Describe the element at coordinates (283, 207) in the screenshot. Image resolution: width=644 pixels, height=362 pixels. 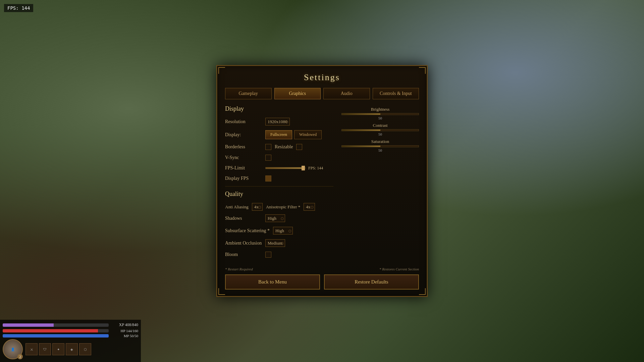
I see `anisotropic-label: Anisotropic Filter *` at that location.